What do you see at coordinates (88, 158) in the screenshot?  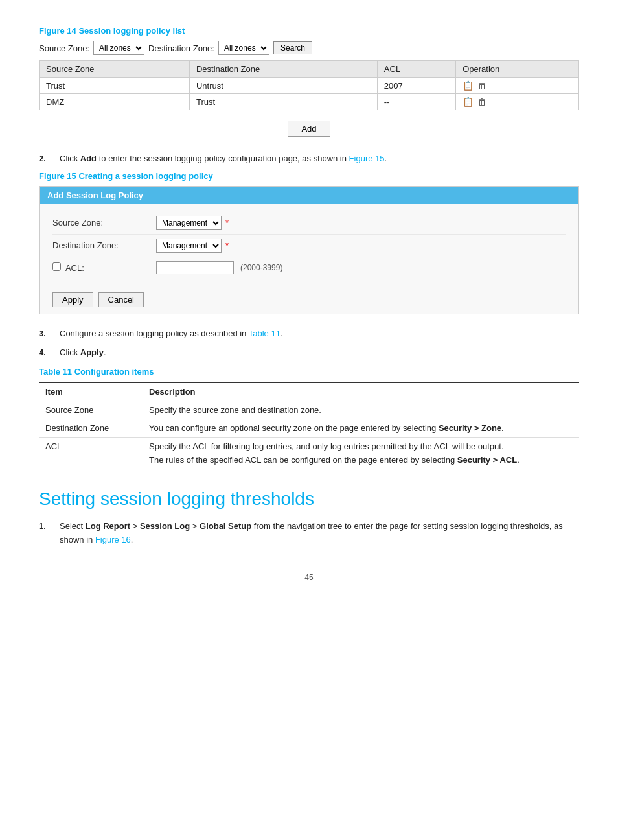 I see `step2-bold: Add` at bounding box center [88, 158].